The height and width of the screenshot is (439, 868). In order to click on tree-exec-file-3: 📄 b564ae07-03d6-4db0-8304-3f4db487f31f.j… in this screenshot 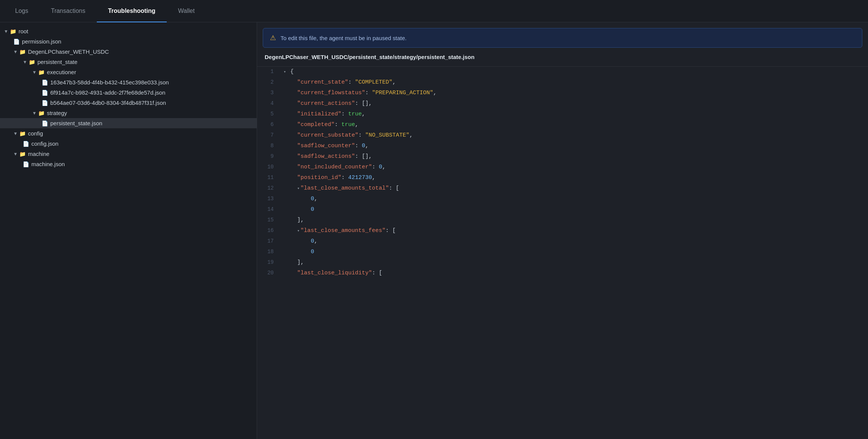, I will do `click(129, 103)`.